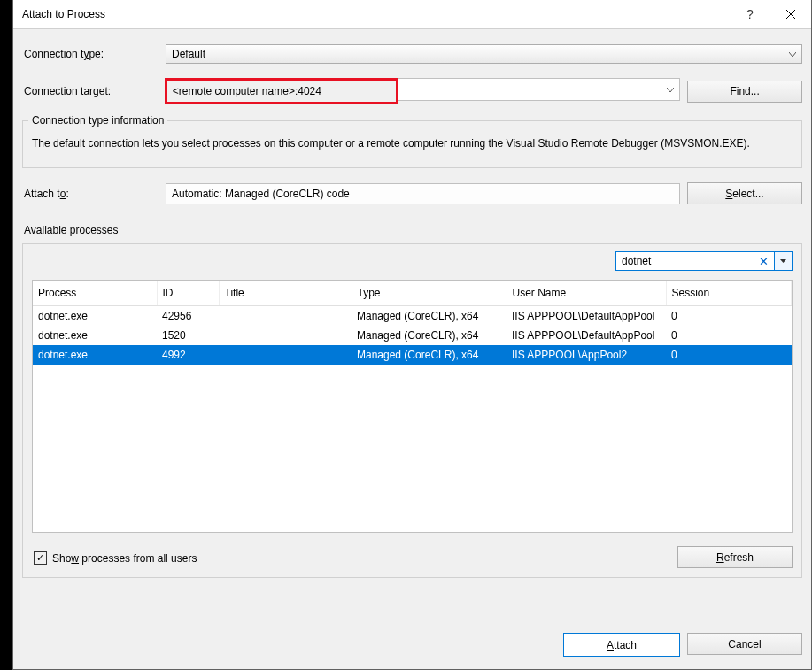 The image size is (812, 670). I want to click on attach-to-row: Attach to: Automatic: Managed (CoreCLR) …, so click(413, 193).